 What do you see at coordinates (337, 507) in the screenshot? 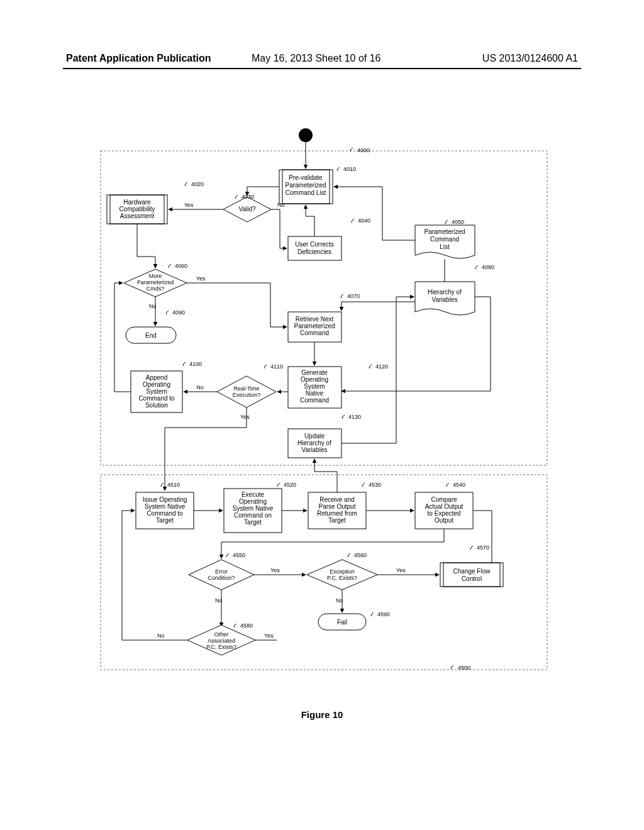
I see `n4530-l2: Parse Output` at bounding box center [337, 507].